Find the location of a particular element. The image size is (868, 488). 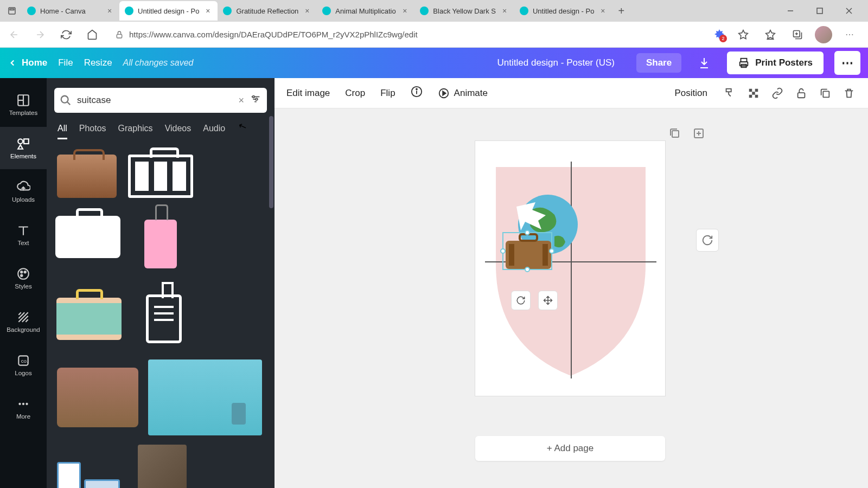

filter-photos: Photos is located at coordinates (93, 131).